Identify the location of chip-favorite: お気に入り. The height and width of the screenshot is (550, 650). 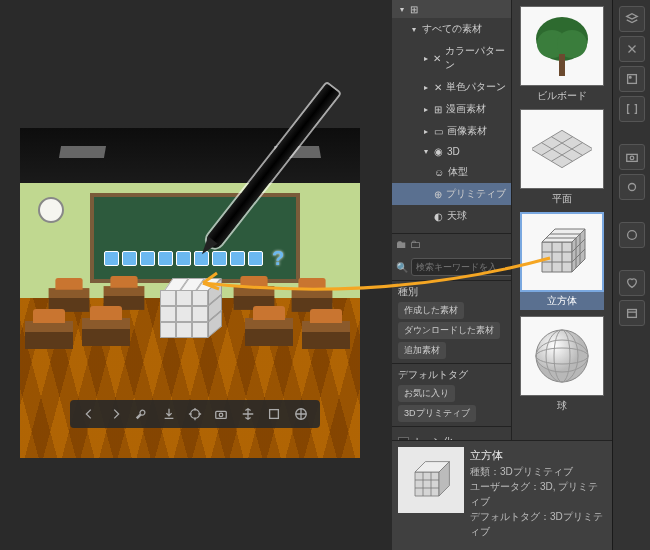
(426, 394).